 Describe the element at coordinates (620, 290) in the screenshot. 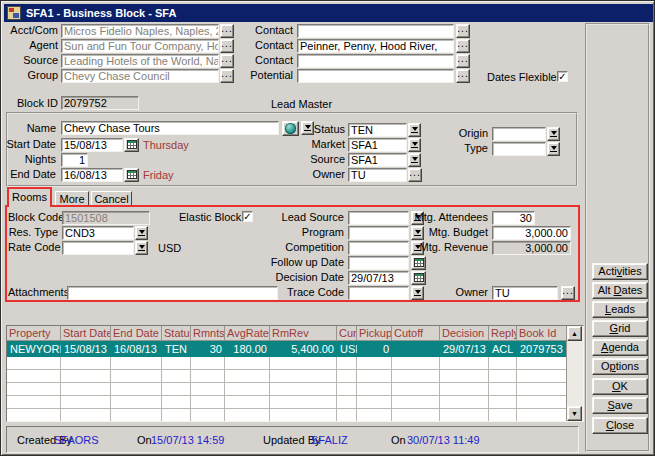

I see `alt-dates-button: Alt Dates` at that location.